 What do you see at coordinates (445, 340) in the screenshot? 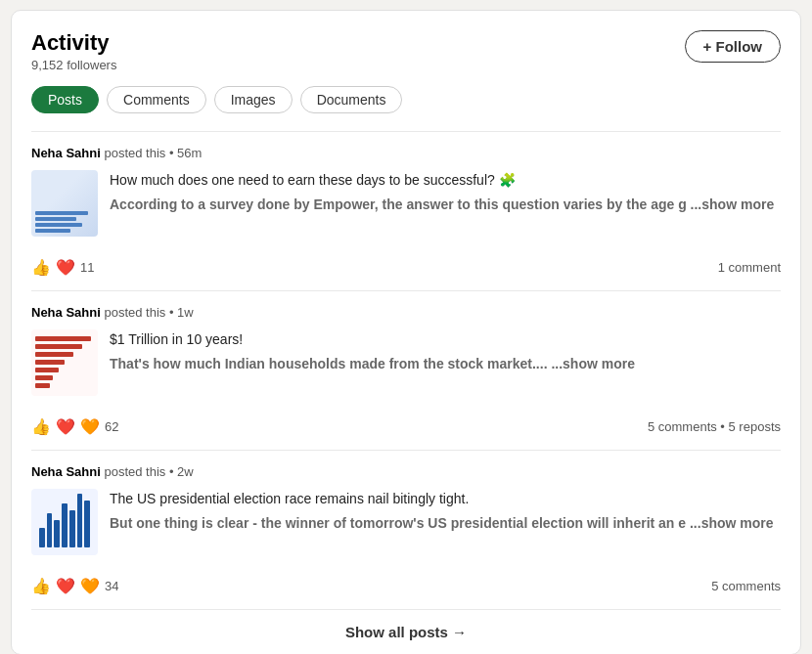
I see `post-headline: $1 Trillion in 10 years!` at bounding box center [445, 340].